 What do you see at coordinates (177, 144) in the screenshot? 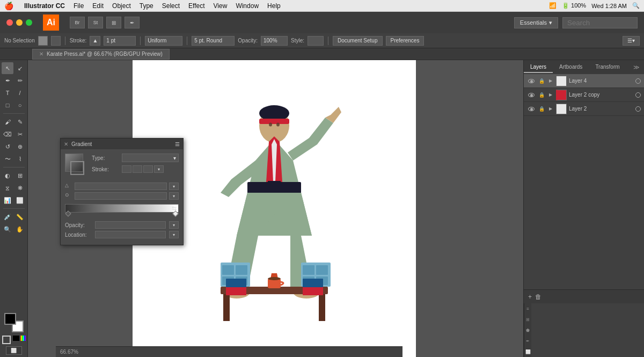
I see `panel-menu-icon: ☰` at bounding box center [177, 144].